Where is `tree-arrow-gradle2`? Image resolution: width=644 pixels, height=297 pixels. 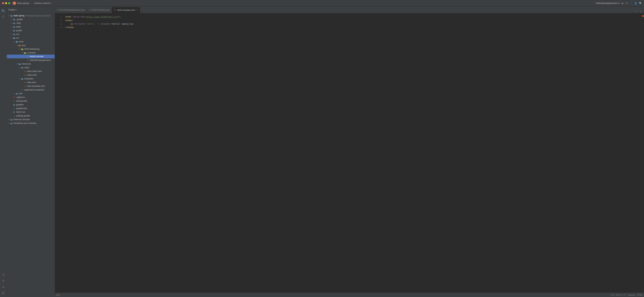 tree-arrow-gradle2 is located at coordinates (12, 30).